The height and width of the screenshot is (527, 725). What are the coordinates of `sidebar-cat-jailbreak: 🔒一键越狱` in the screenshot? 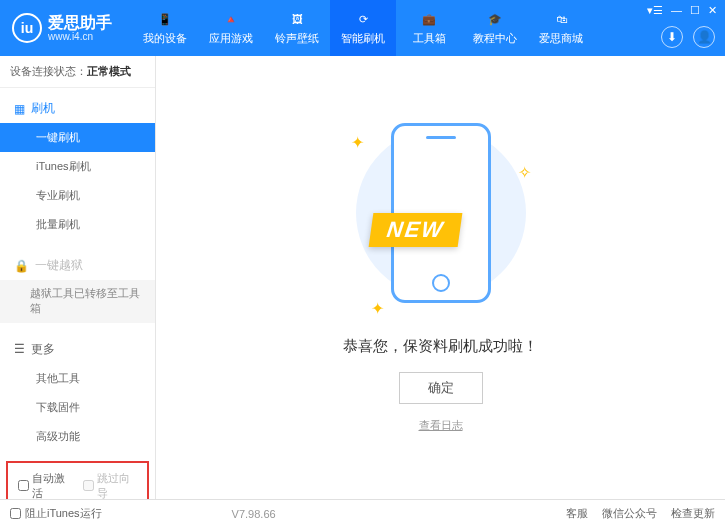 It's located at (78, 266).